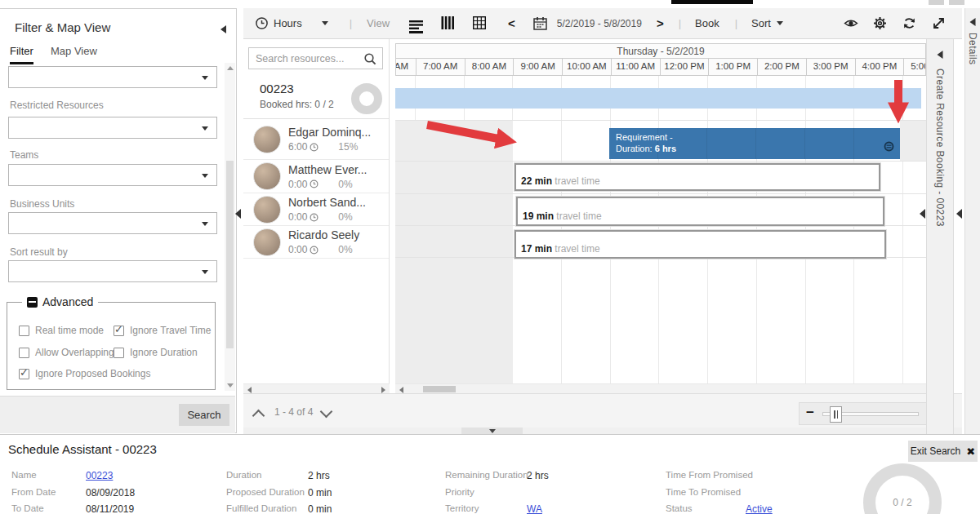  What do you see at coordinates (880, 23) in the screenshot?
I see `settings-gear-icon` at bounding box center [880, 23].